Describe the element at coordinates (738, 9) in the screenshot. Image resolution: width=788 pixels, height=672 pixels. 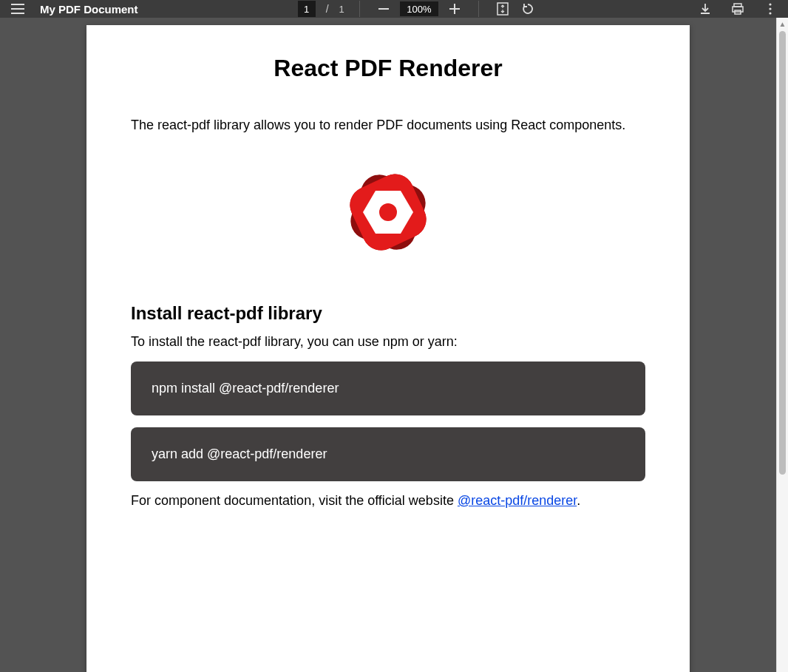
I see `print-icon` at that location.